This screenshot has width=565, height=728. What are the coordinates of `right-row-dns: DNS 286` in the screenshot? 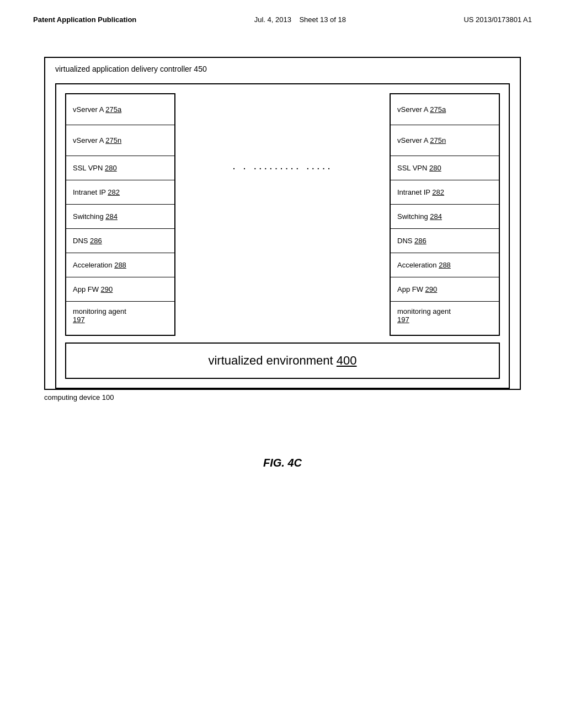 It's located at (445, 241).